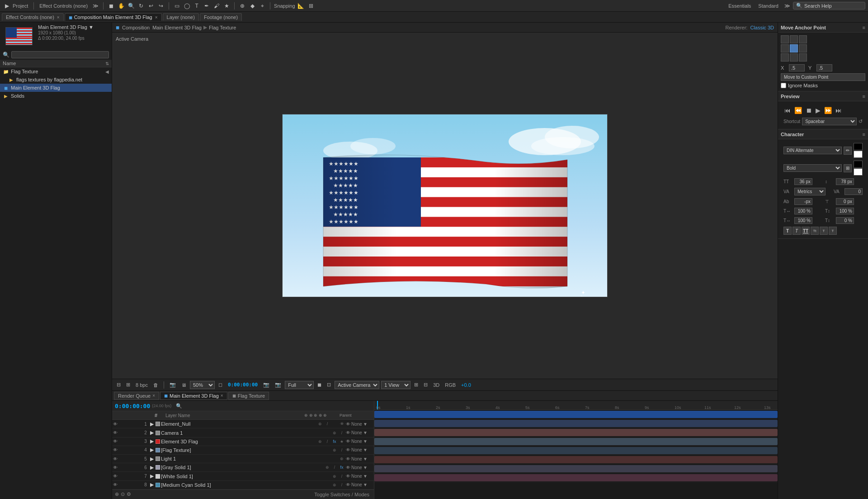 This screenshot has width=868, height=499. Describe the element at coordinates (769, 6) in the screenshot. I see `standard-btn: Standard` at that location.